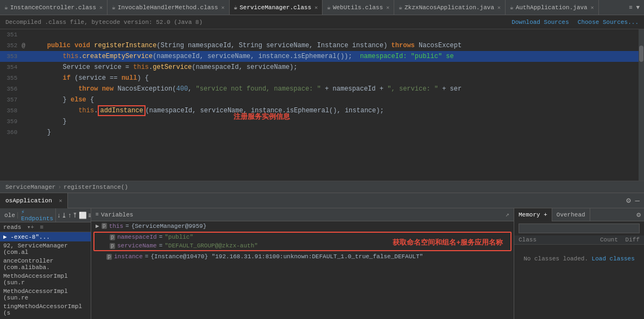  I want to click on var-value: {ServiceManager@9959}, so click(169, 226).